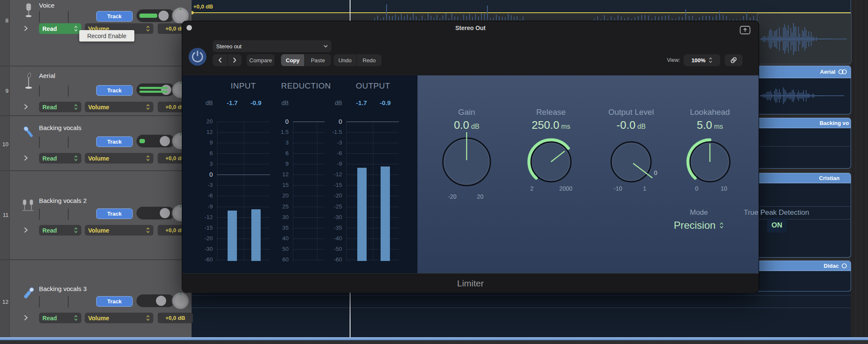 The image size is (868, 344). I want to click on true-peak-toggle: ON, so click(777, 225).